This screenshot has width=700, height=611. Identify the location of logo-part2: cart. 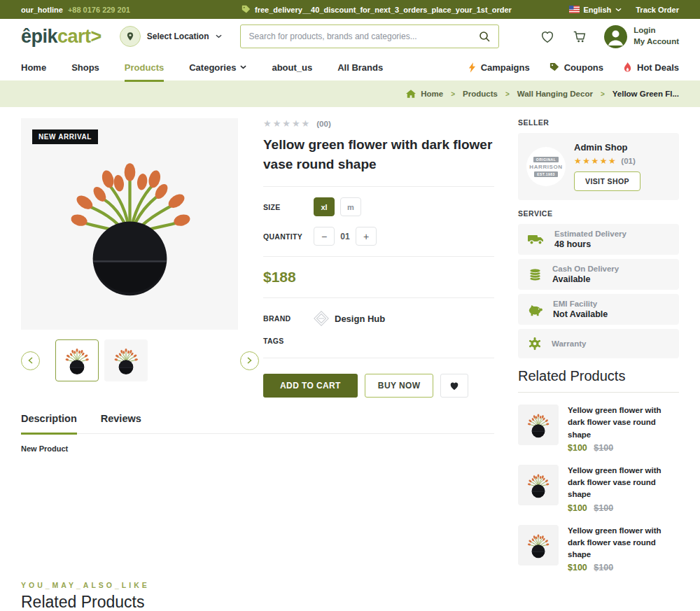
(74, 36).